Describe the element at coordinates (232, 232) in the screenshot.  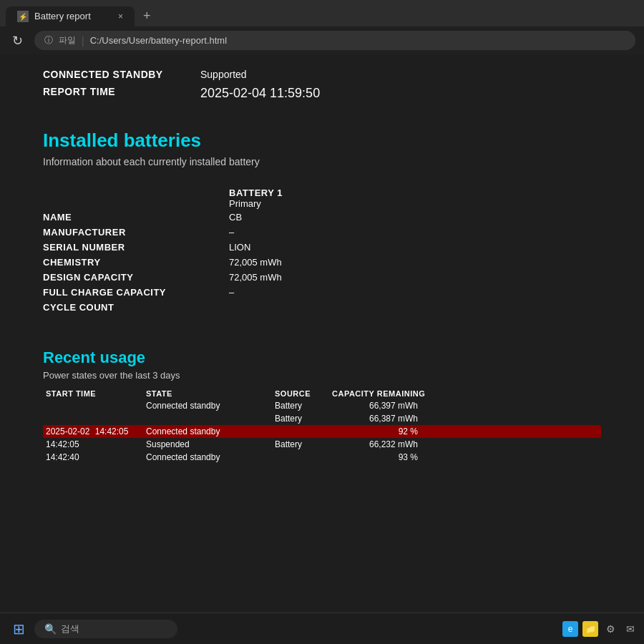
I see `battery-manufacturer-value: –` at that location.